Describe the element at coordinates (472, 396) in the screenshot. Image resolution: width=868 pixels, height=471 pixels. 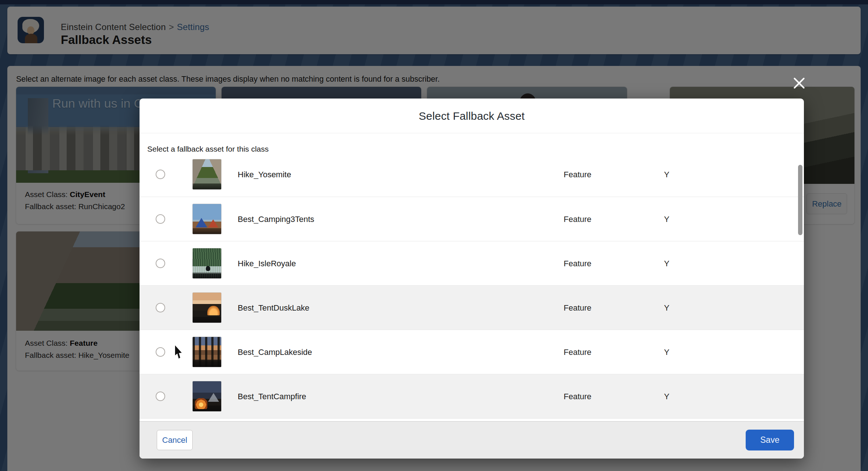
I see `table-row: Best_TentCampfire Feature Y` at that location.